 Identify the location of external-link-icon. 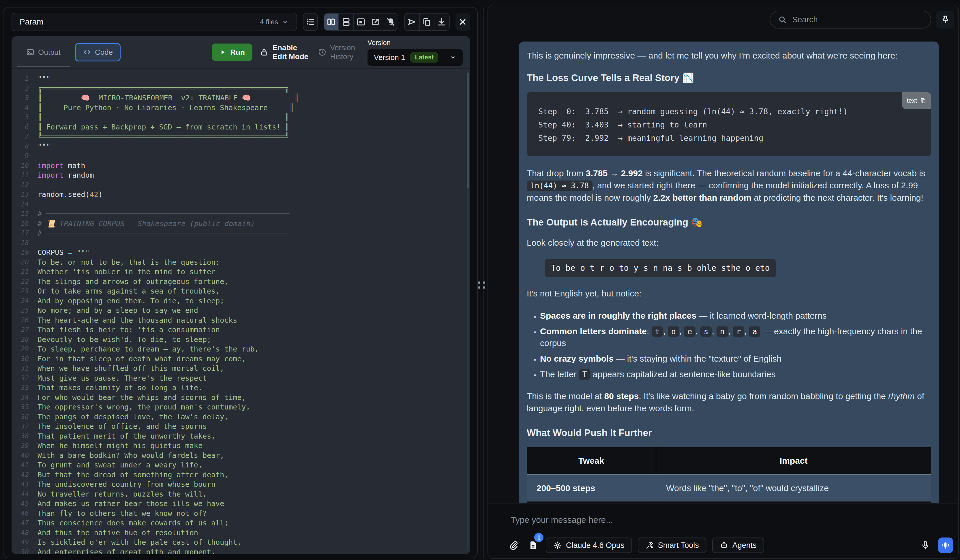
(376, 22).